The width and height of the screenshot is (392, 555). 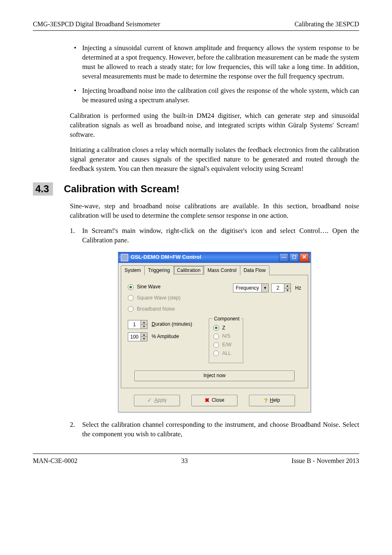 What do you see at coordinates (255, 270) in the screenshot?
I see `tab-data-flow: Data Flow` at bounding box center [255, 270].